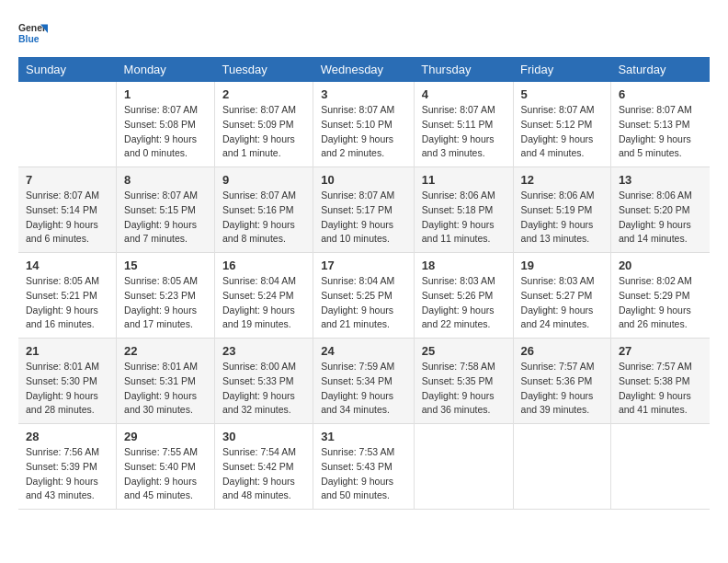 Image resolution: width=728 pixels, height=563 pixels. What do you see at coordinates (364, 467) in the screenshot?
I see `calendar-week-5: 28Sunrise: 7:56 AMSunset: 5:39 PMDayligh…` at bounding box center [364, 467].